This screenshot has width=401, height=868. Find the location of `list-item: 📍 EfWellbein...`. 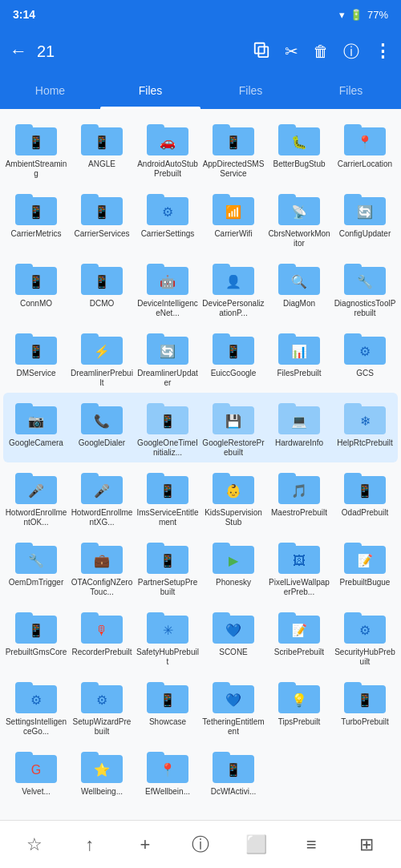

list-item: 📍 EfWellbein... is located at coordinates (168, 771).